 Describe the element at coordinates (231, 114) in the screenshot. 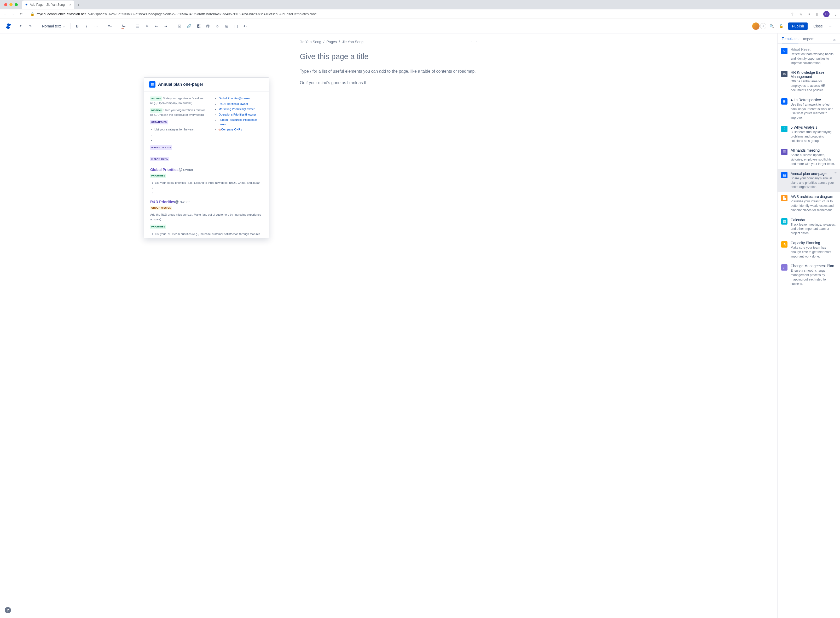

I see `link-operations: Operations Priorities` at that location.